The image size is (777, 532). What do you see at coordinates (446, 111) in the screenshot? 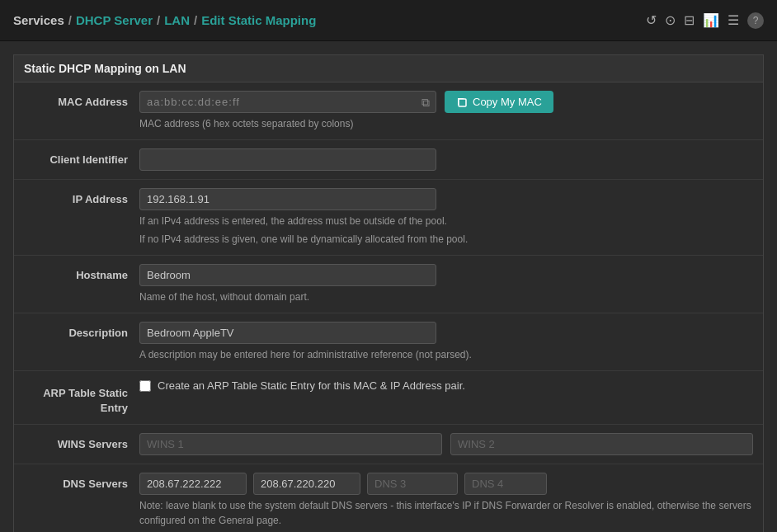
I see `mac-address-field: ⧉ Copy My MAC MAC address (6 hex octets …` at bounding box center [446, 111].